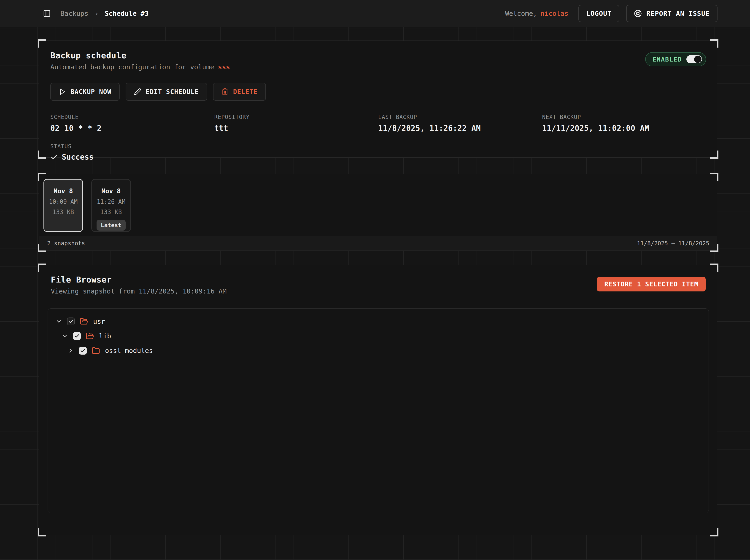  I want to click on report-issue-button-label: REPORT AN ISSUE, so click(678, 14).